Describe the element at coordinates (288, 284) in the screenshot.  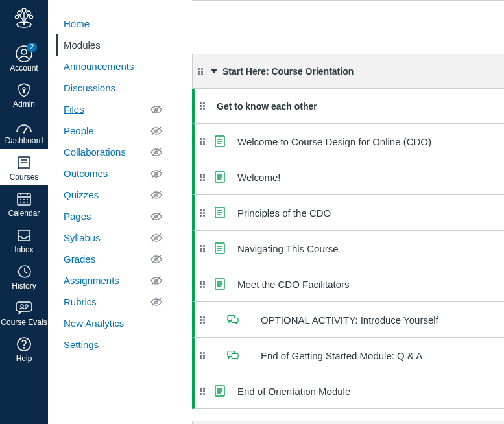
I see `item-title: Meet the CDO Facilitators` at that location.